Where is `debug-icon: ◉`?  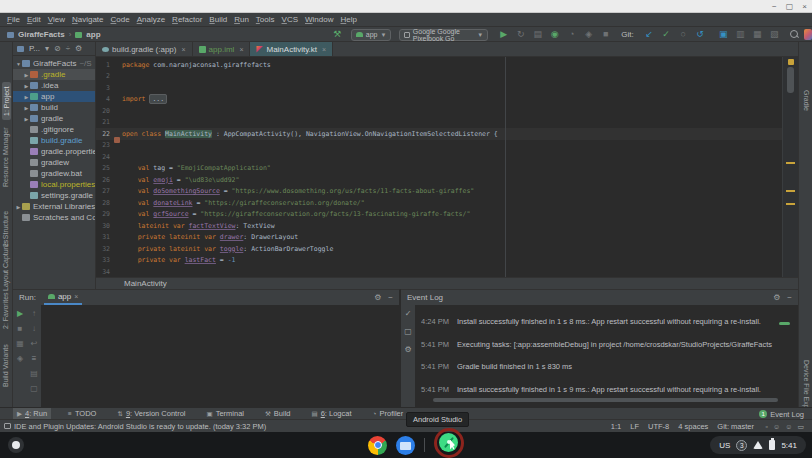 debug-icon: ◉ is located at coordinates (554, 34).